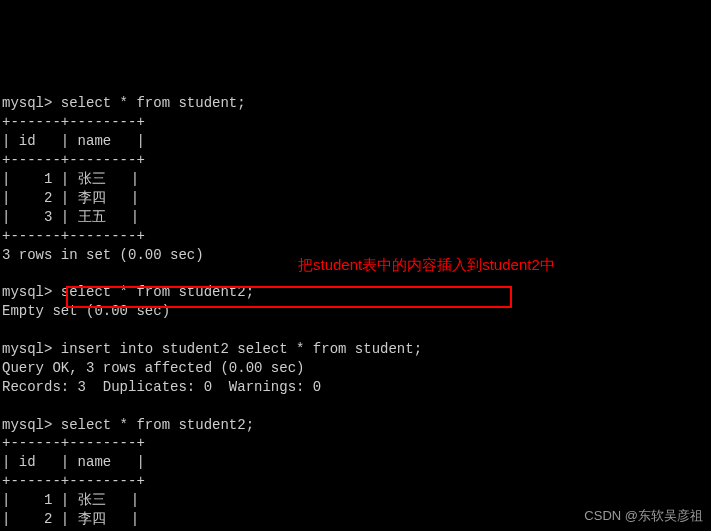 This screenshot has width=711, height=531. I want to click on prompt-line: mysql> select * from student2;, so click(128, 425).